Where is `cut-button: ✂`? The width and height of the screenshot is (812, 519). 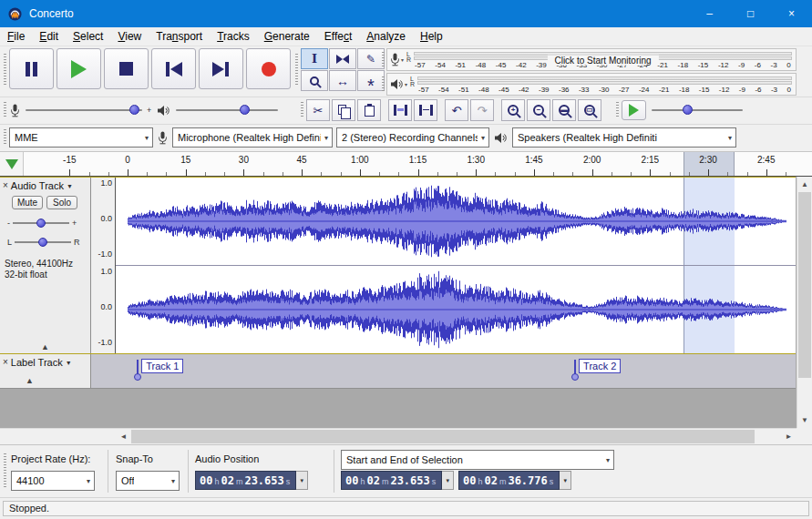 cut-button: ✂ is located at coordinates (318, 110).